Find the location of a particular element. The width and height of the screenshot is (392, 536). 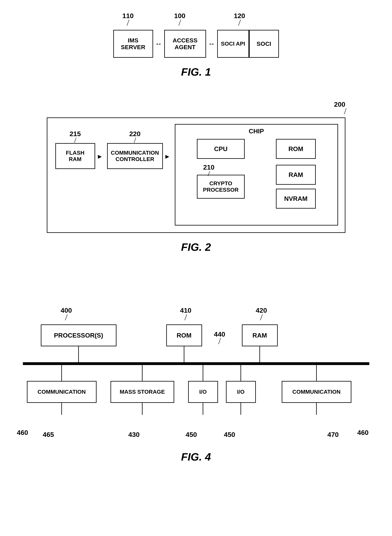

processors-box: PROCESSOR(S) is located at coordinates (79, 335).